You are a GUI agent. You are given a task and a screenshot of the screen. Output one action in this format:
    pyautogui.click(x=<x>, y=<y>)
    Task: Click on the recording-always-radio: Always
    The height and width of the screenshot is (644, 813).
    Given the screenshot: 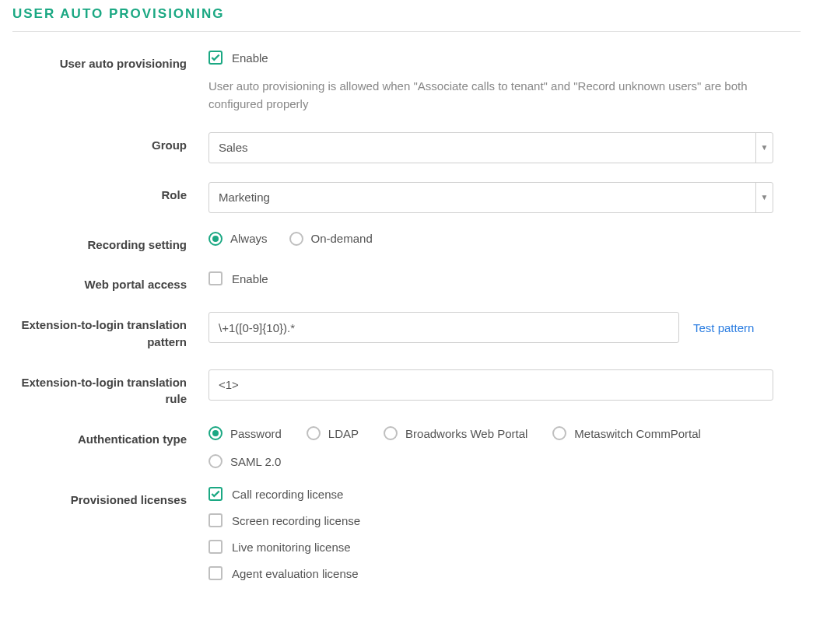 What is the action you would take?
    pyautogui.click(x=238, y=239)
    